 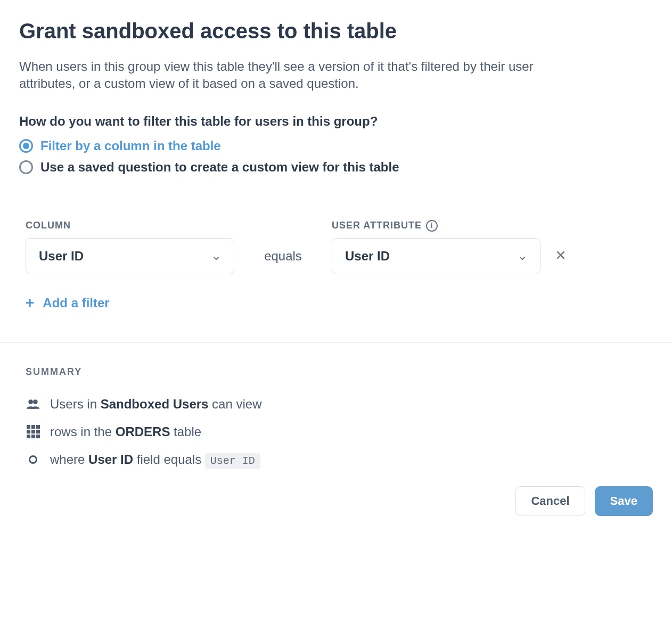 What do you see at coordinates (185, 431) in the screenshot?
I see `summary-text: table` at bounding box center [185, 431].